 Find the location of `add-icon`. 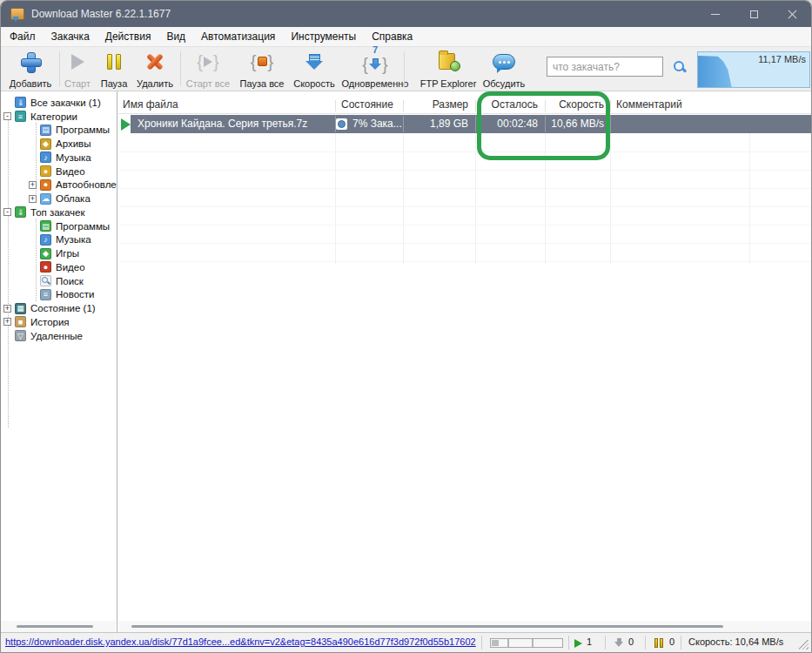

add-icon is located at coordinates (30, 62).